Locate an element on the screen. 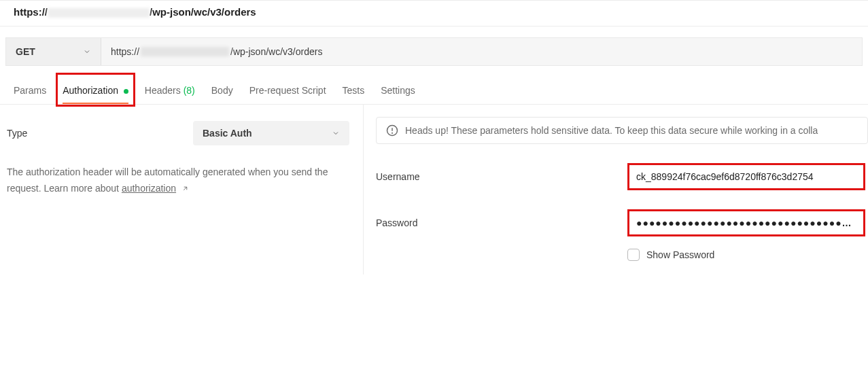 Image resolution: width=868 pixels, height=371 pixels. auth-type-select: Basic Auth is located at coordinates (271, 133).